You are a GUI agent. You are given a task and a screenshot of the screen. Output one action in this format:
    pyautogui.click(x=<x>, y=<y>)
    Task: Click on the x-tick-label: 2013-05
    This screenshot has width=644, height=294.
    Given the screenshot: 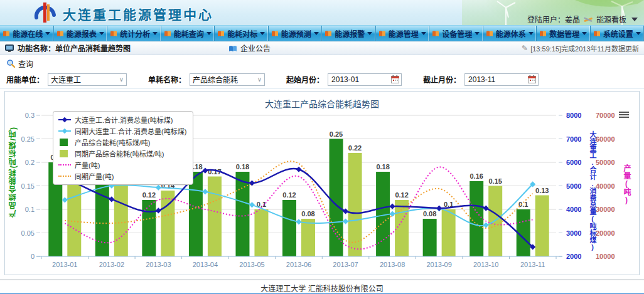 What is the action you would take?
    pyautogui.click(x=252, y=265)
    